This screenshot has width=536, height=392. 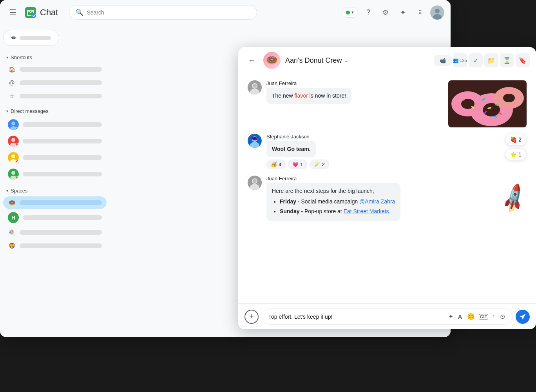 What do you see at coordinates (168, 13) in the screenshot?
I see `search-input` at bounding box center [168, 13].